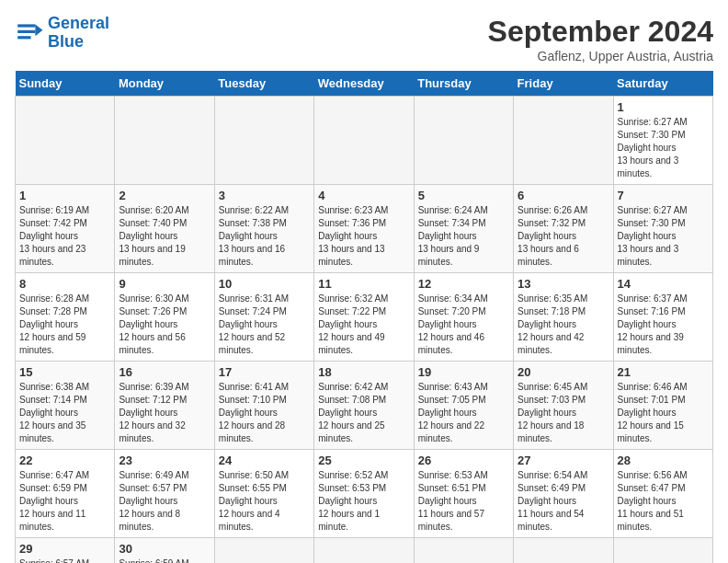  Describe the element at coordinates (65, 84) in the screenshot. I see `col-header-sunday: Sunday` at that location.